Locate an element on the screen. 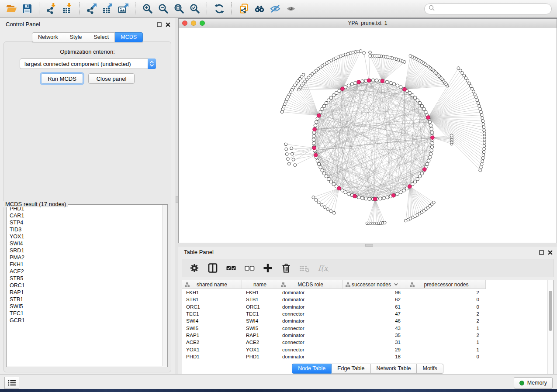 The height and width of the screenshot is (392, 557). mcds-result-item: SRD1 is located at coordinates (85, 251).